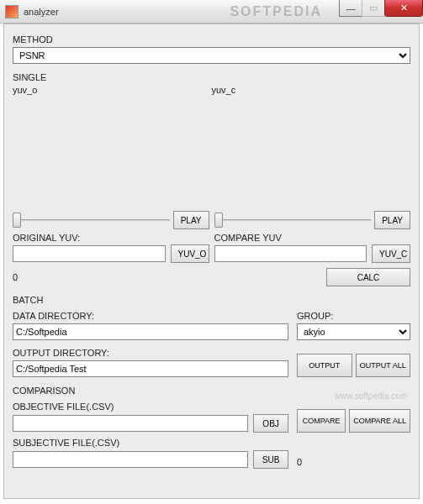 The width and height of the screenshot is (423, 504). I want to click on compare-yuv-label: COMPARE YUV, so click(313, 238).